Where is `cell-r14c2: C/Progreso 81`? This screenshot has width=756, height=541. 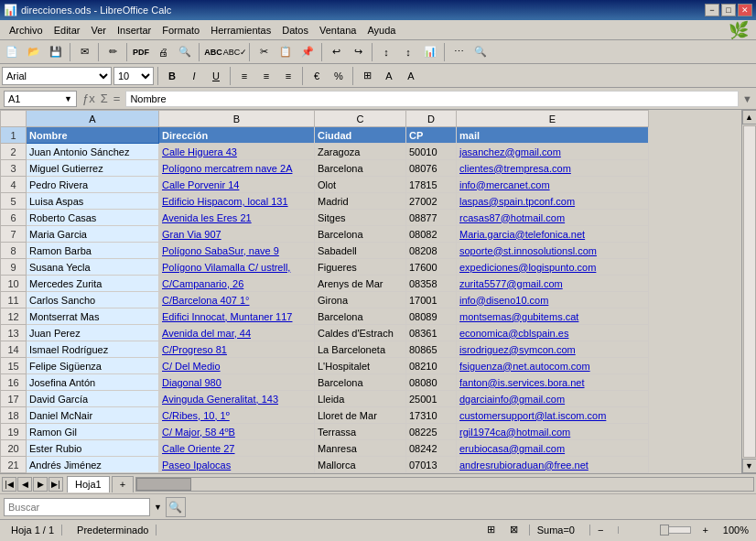 cell-r14c2: C/Progreso 81 is located at coordinates (237, 350).